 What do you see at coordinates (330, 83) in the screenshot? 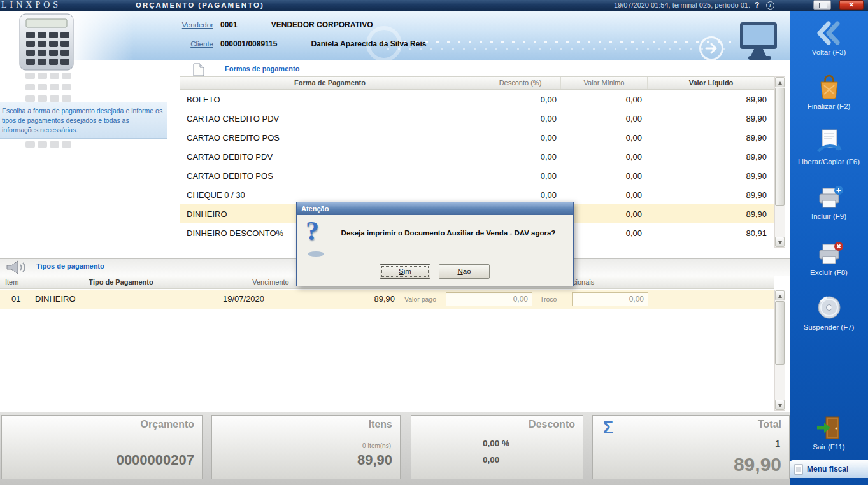
I see `col-forma: Forma de Pagamento` at bounding box center [330, 83].